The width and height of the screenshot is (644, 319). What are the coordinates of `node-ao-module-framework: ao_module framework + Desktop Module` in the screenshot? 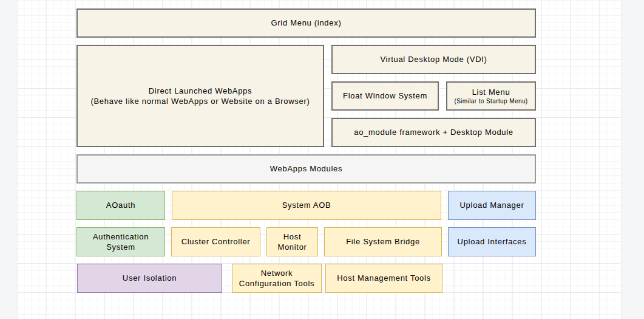 It's located at (433, 132).